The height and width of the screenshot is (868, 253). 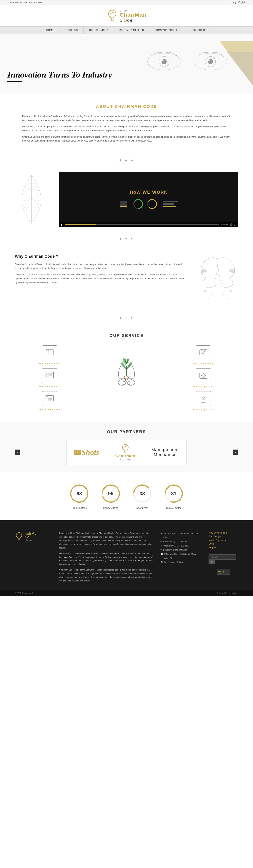 What do you see at coordinates (149, 225) in the screenshot?
I see `video-controls: ▶ 0:00/0:00 🔊 ⛶` at bounding box center [149, 225].